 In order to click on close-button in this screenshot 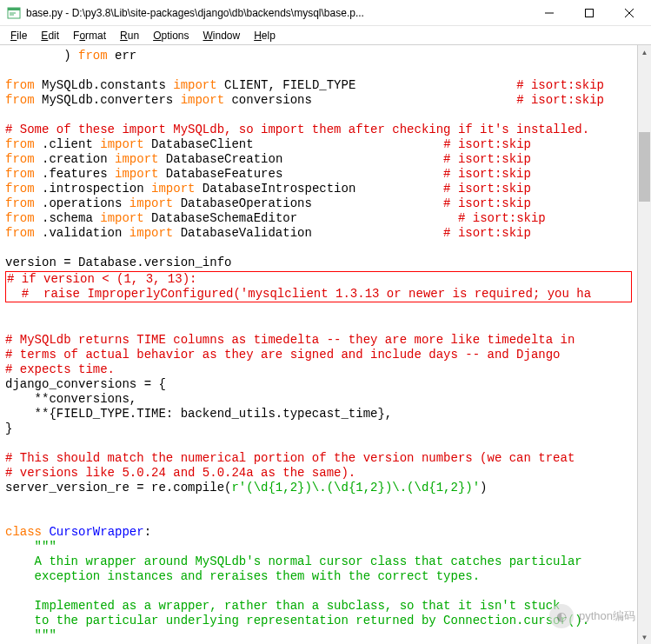, I will do `click(629, 13)`.